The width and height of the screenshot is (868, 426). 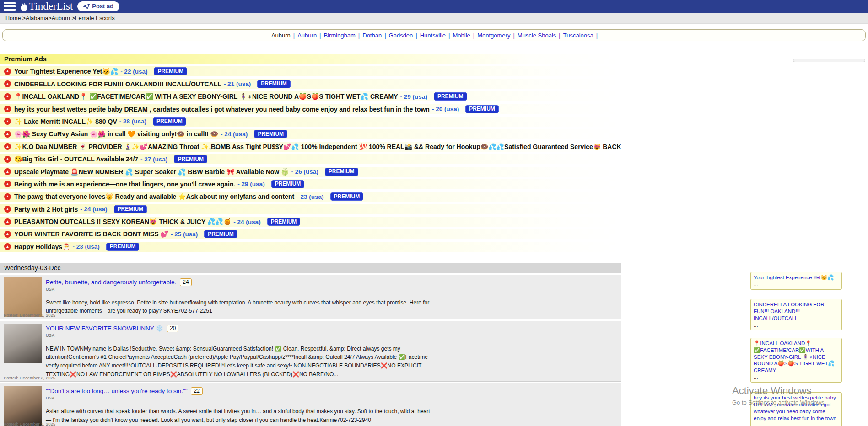 What do you see at coordinates (238, 307) in the screenshot?
I see `listing-description: Sweet like honey, bold like espresso. Pe…` at bounding box center [238, 307].